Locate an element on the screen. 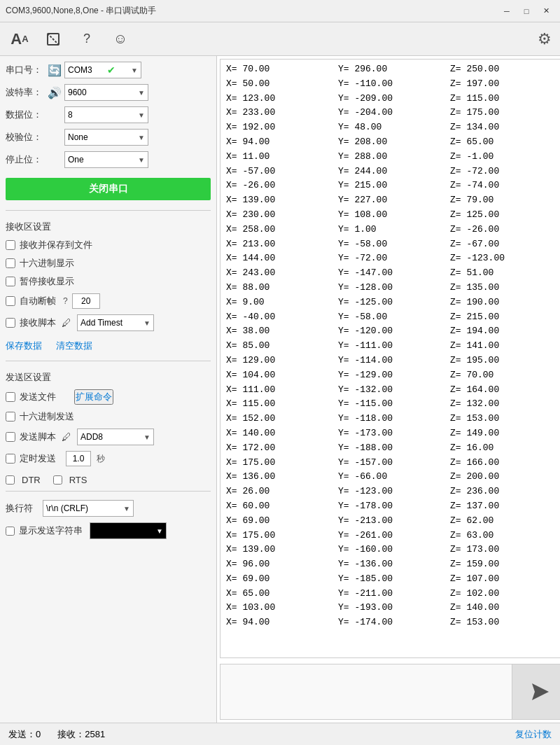  input-area is located at coordinates (390, 692).